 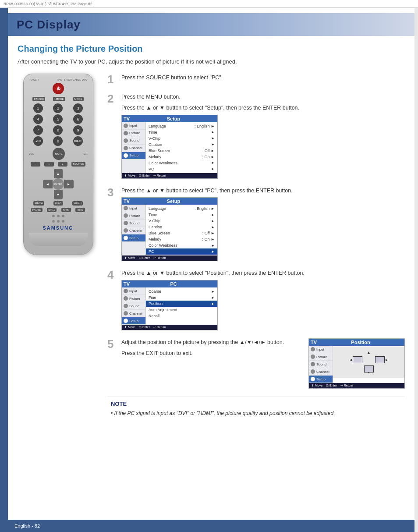 I want to click on pause-button: PAUSE, so click(x=37, y=210).